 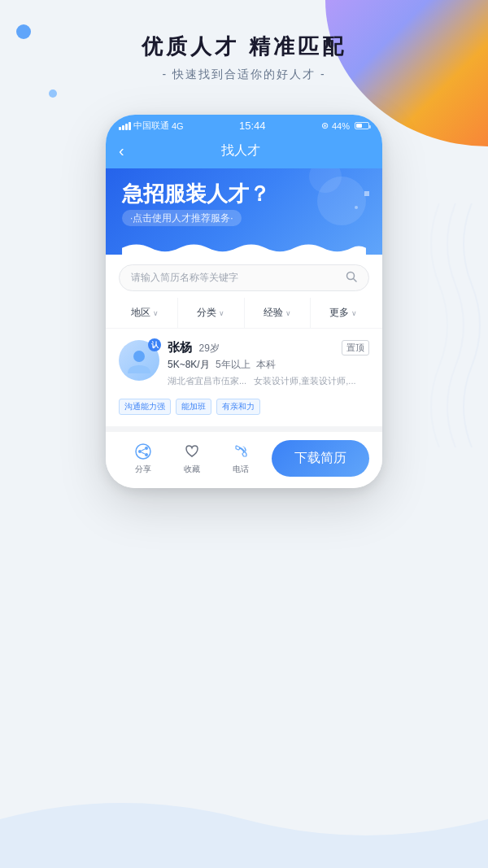 I want to click on status-time: 15:44, so click(x=252, y=125).